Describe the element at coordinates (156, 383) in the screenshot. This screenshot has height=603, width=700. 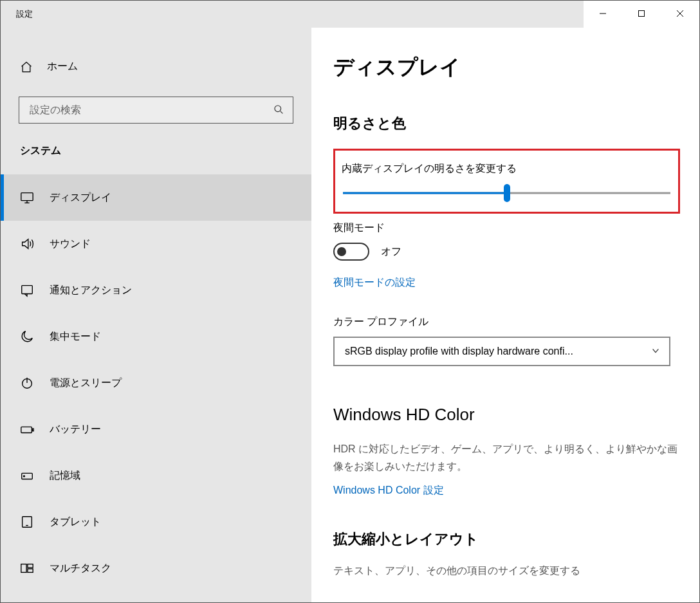
I see `nav-item-power: 電源とスリープ` at that location.